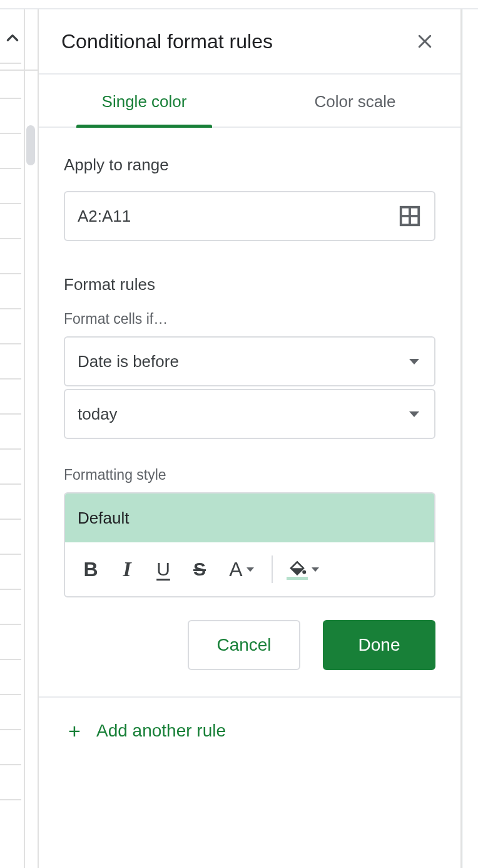  What do you see at coordinates (243, 415) in the screenshot?
I see `condition-arg-value: today` at bounding box center [243, 415].